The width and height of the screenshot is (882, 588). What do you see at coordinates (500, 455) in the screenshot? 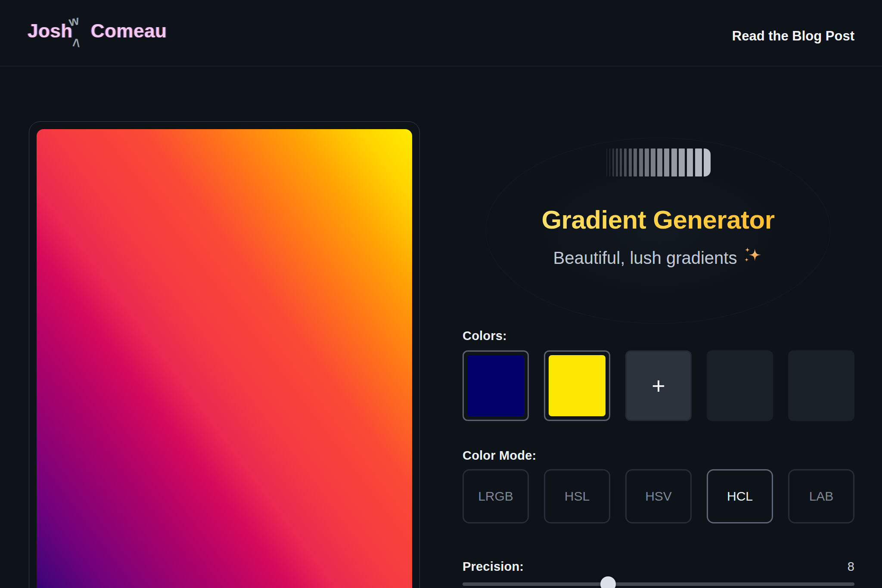
I see `color-mode-label: Color Mode:` at bounding box center [500, 455].